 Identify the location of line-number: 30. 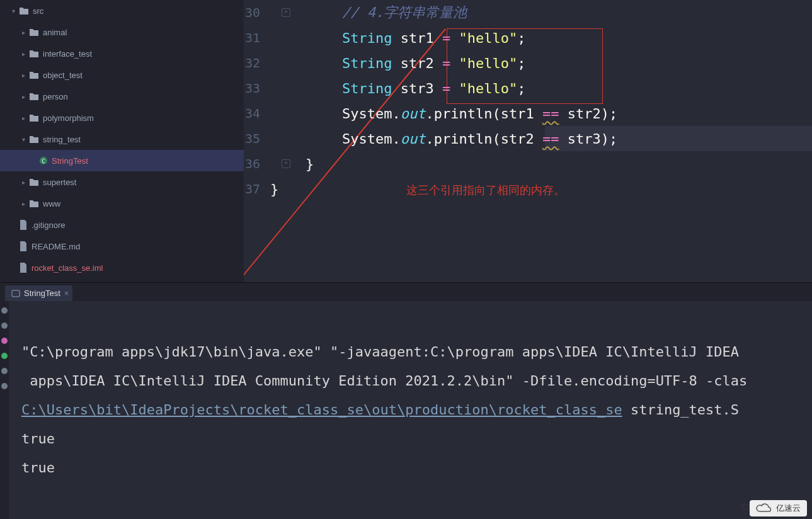
(262, 13).